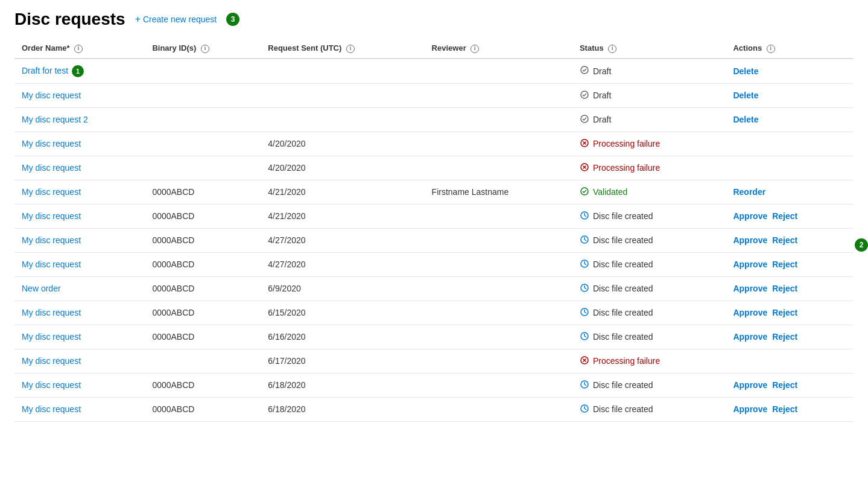  What do you see at coordinates (434, 361) in the screenshot?
I see `table-row: My disc request6/17/2020Processing failu…` at bounding box center [434, 361].